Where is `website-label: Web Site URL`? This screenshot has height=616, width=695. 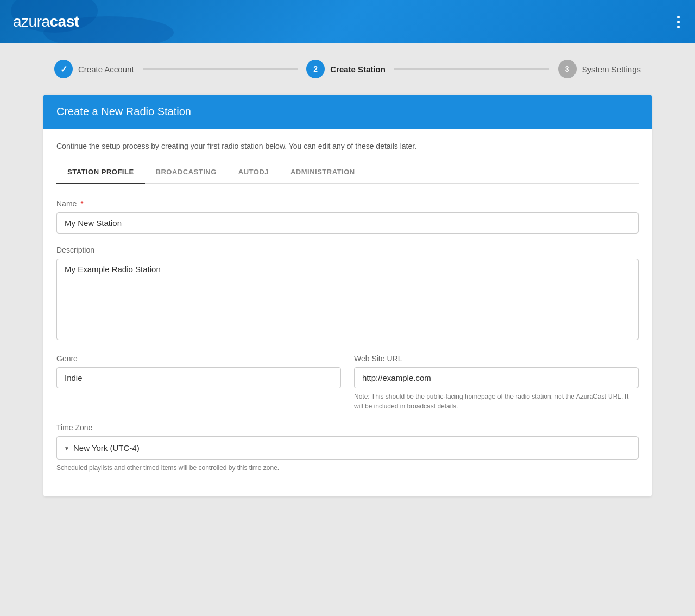 website-label: Web Site URL is located at coordinates (496, 359).